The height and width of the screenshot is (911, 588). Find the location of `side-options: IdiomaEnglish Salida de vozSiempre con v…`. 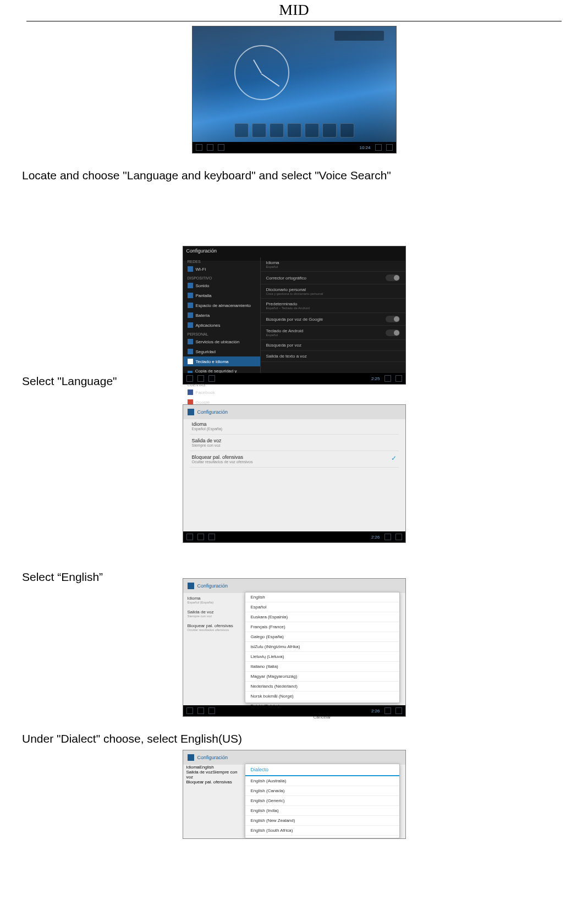

side-options: IdiomaEnglish Salida de vozSiempre con v… is located at coordinates (214, 800).